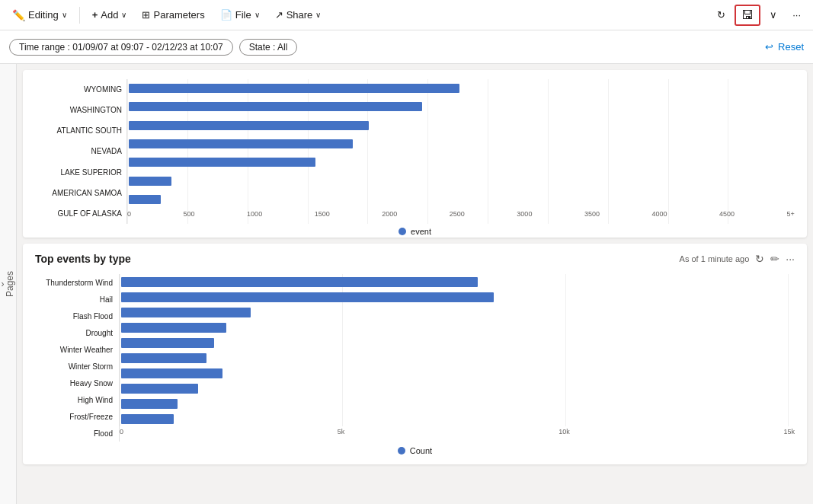 This screenshot has width=813, height=504. What do you see at coordinates (421, 231) in the screenshot?
I see `top-legend-label: event` at bounding box center [421, 231].